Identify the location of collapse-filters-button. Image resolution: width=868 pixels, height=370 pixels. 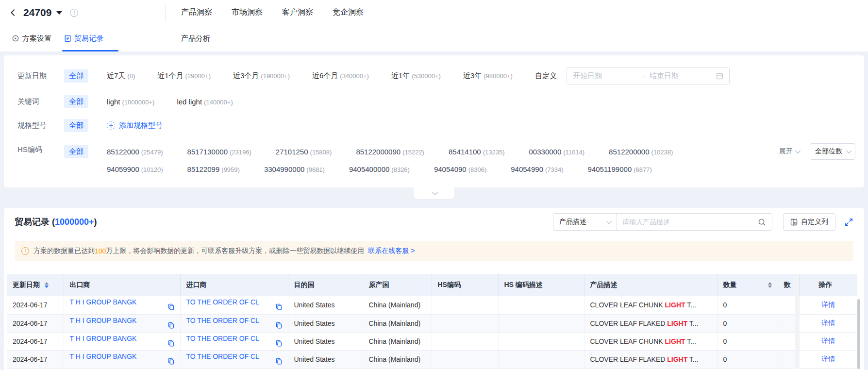
(434, 193).